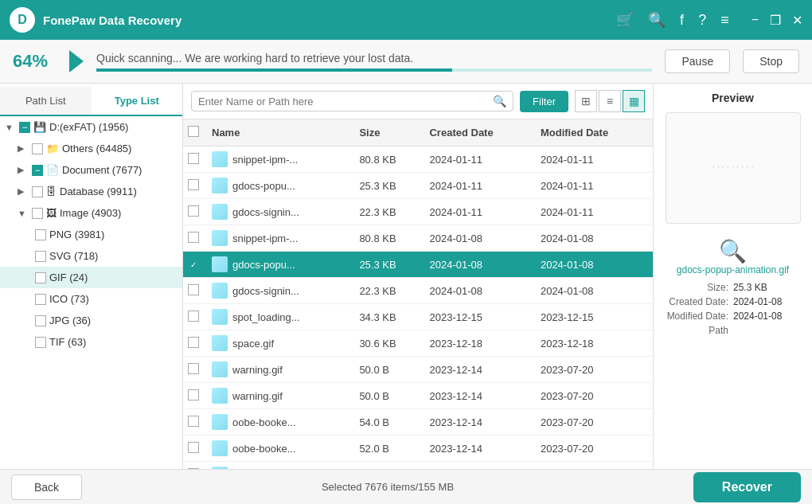  I want to click on row-modified-cell: 2023-07-20, so click(594, 466).